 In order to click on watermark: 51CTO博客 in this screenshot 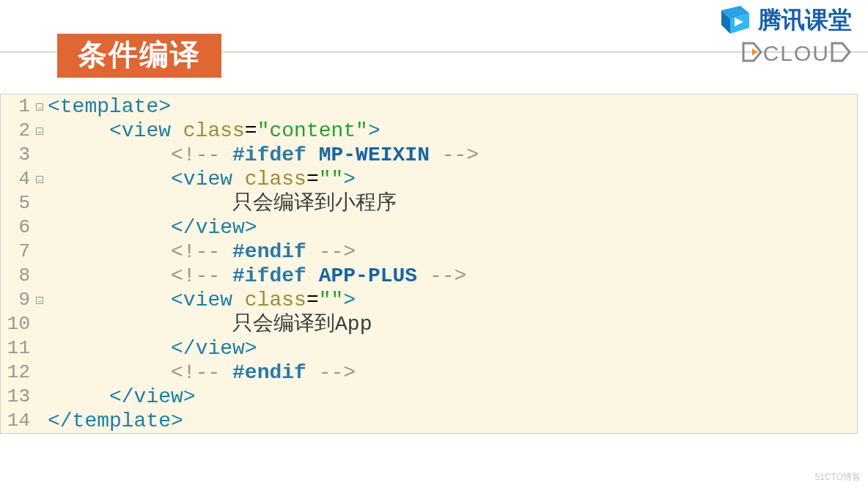, I will do `click(838, 478)`.